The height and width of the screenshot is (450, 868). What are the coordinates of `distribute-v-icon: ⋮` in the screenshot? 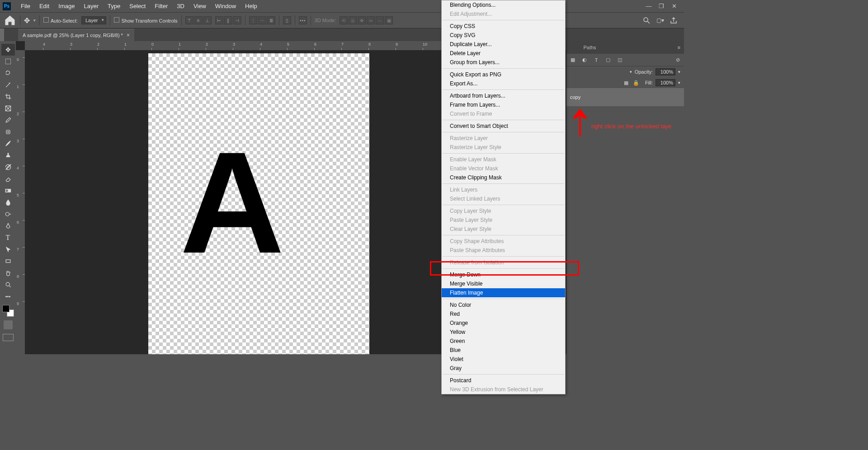 It's located at (253, 20).